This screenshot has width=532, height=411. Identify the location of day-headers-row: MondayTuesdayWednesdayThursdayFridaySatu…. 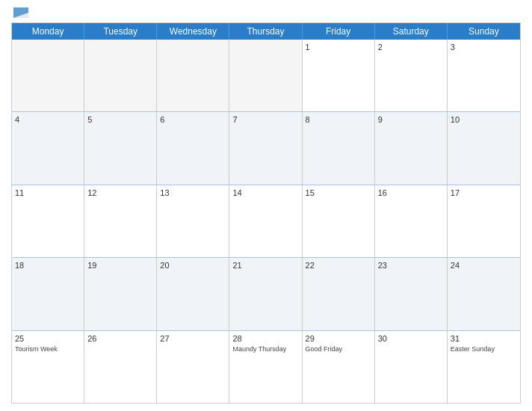
(266, 31).